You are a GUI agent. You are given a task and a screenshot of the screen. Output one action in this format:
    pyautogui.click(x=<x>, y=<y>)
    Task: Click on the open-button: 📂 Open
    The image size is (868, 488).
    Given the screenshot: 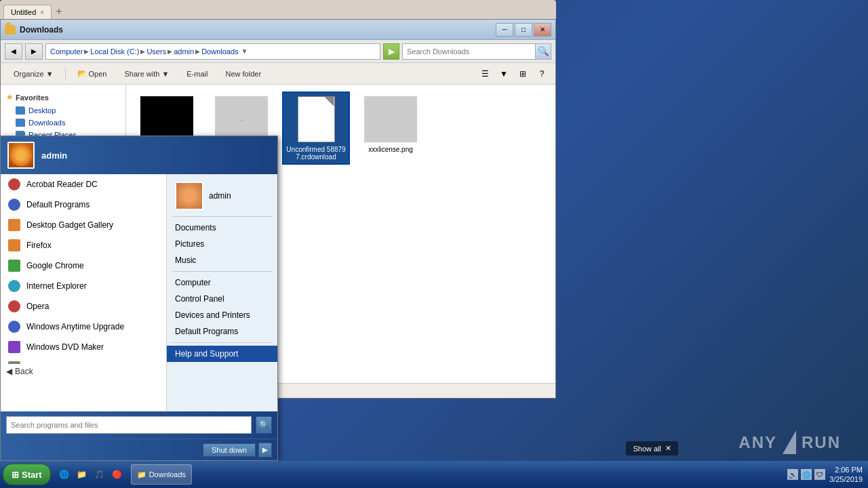 What is the action you would take?
    pyautogui.click(x=92, y=74)
    